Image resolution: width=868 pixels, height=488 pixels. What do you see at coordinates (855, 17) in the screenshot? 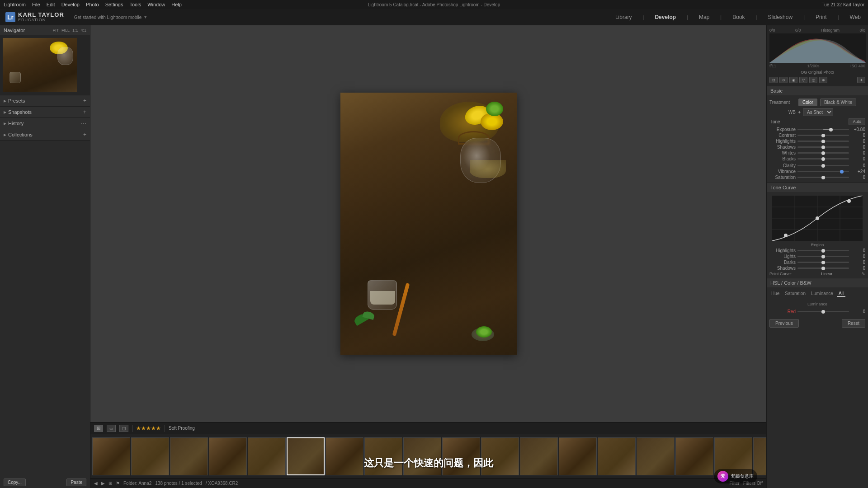
I see `tab-web: Web` at bounding box center [855, 17].